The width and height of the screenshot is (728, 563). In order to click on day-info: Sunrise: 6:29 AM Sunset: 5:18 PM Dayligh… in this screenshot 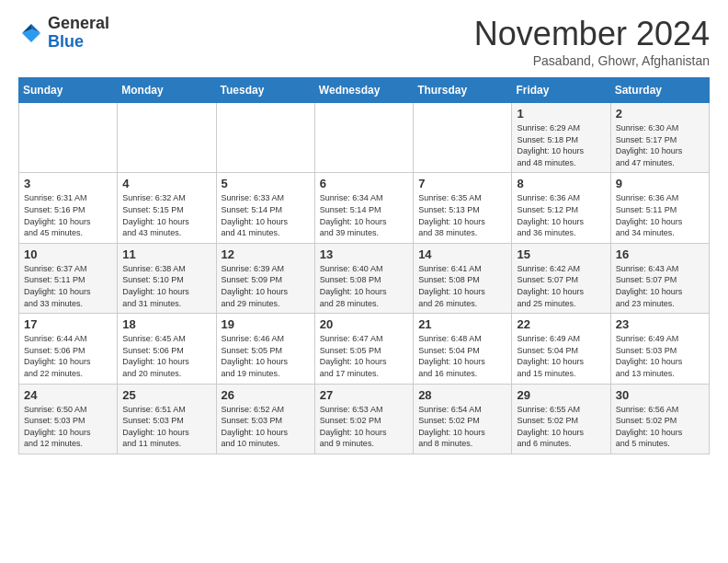, I will do `click(561, 145)`.